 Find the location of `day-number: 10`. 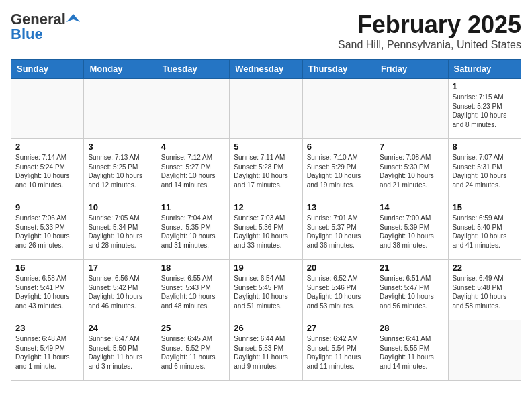

day-number: 10 is located at coordinates (120, 207).